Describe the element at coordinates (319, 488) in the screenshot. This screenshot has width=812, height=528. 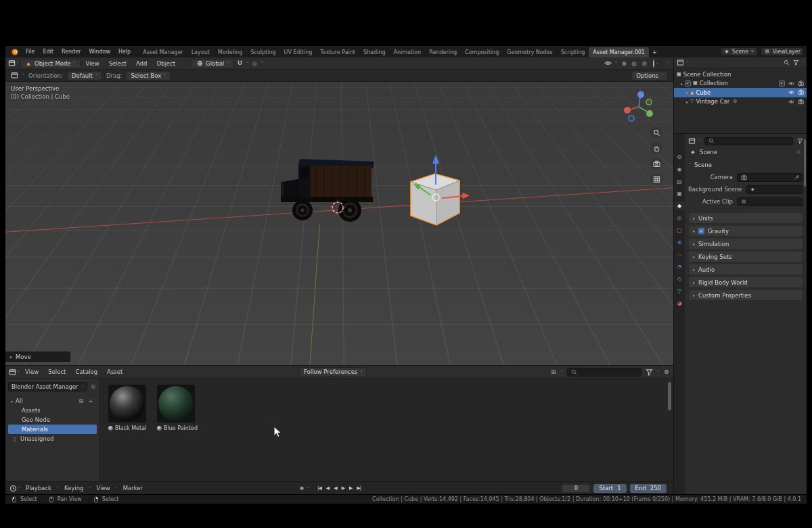
I see `jump-to-start-button: |◀` at that location.